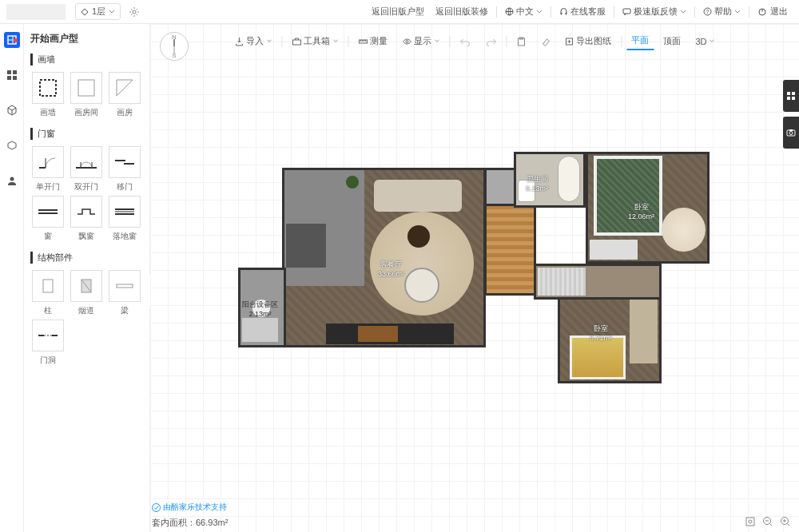 The height and width of the screenshot is (532, 799). I want to click on import-icon, so click(239, 42).